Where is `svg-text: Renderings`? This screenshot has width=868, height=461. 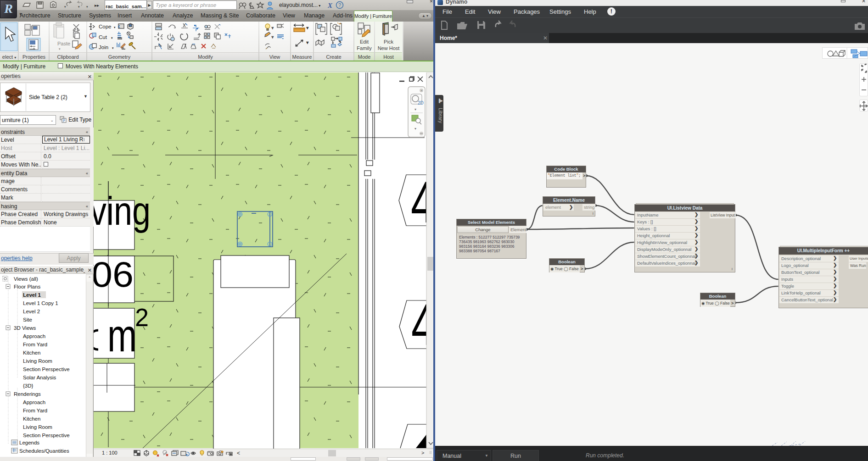
svg-text: Renderings is located at coordinates (28, 394).